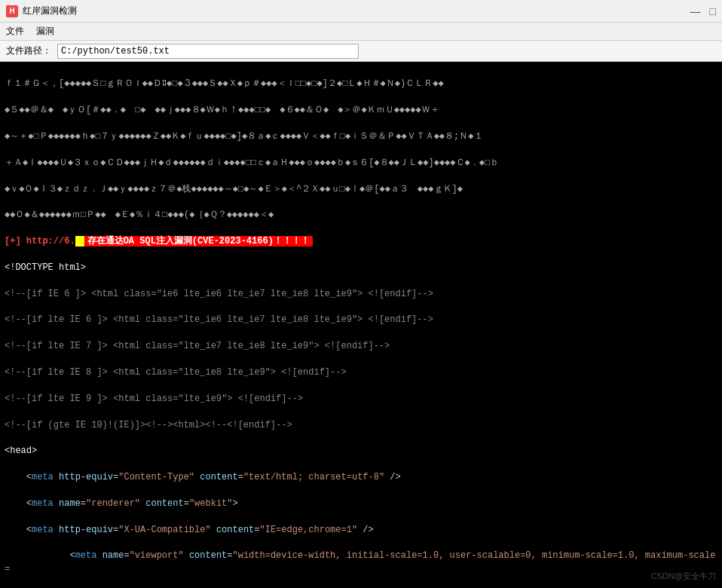 The width and height of the screenshot is (722, 588). Describe the element at coordinates (361, 320) in the screenshot. I see `content-line: <!--[if lte IE 6 ]> <html class="lte_ie6…` at that location.